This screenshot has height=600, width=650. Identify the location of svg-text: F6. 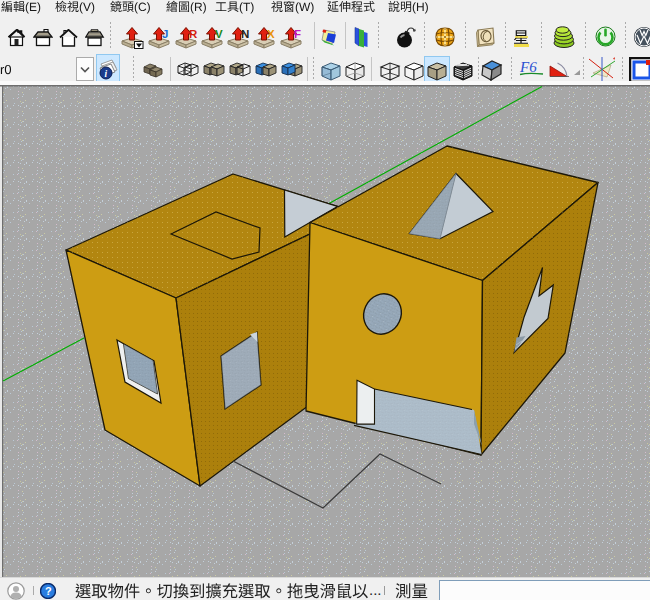
(528, 67).